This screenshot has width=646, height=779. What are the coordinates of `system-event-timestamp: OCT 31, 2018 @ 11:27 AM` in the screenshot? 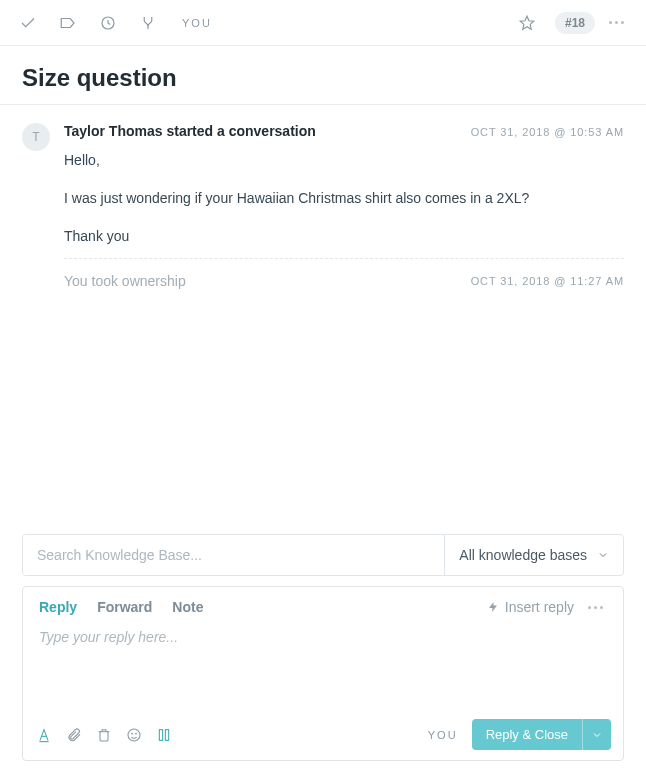 It's located at (548, 281).